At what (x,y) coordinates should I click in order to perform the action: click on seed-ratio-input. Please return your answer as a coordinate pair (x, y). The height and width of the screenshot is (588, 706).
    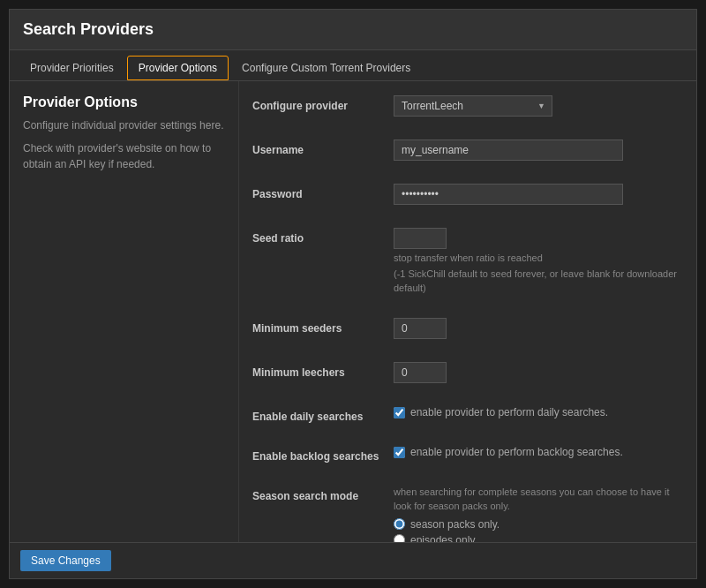
    Looking at the image, I should click on (420, 238).